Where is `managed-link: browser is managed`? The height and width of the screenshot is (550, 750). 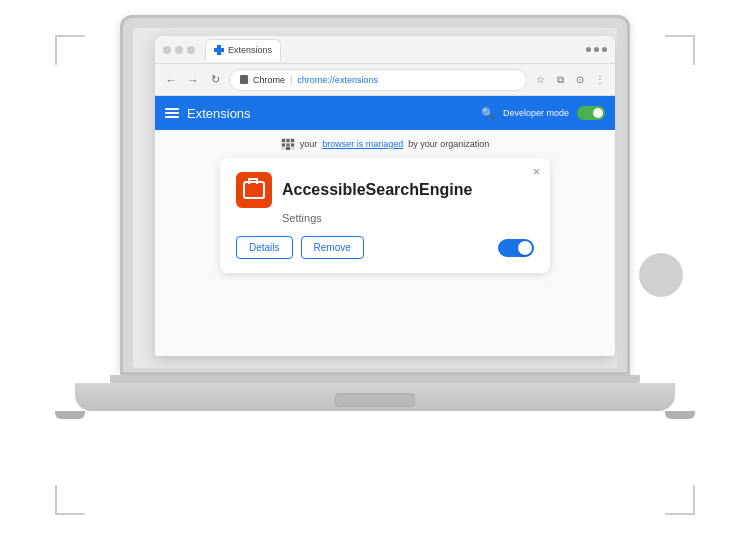 managed-link: browser is managed is located at coordinates (362, 144).